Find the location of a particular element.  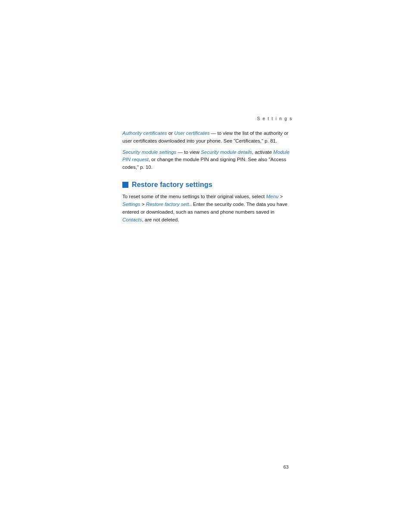

settings-header-text: S e t t i n g s is located at coordinates (275, 119).